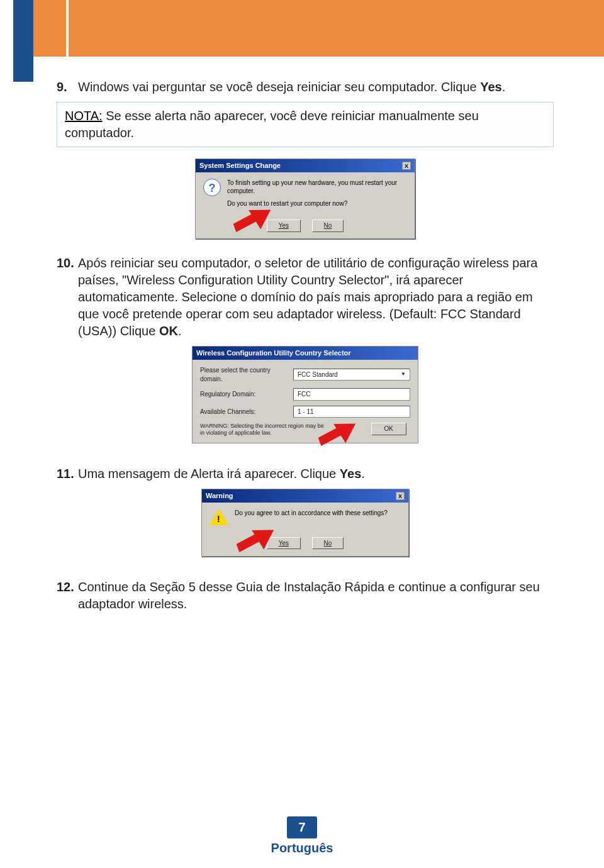  I want to click on ok-button: OK, so click(389, 429).